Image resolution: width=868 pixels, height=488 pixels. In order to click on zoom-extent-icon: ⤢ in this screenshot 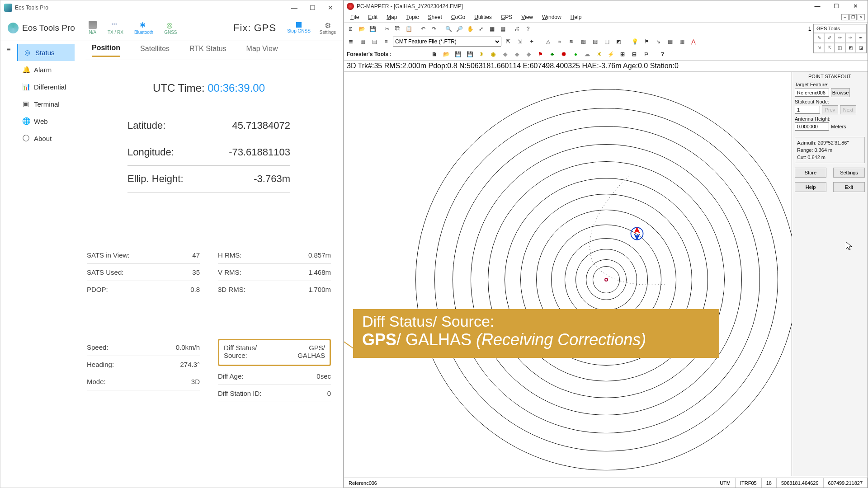, I will do `click(481, 29)`.